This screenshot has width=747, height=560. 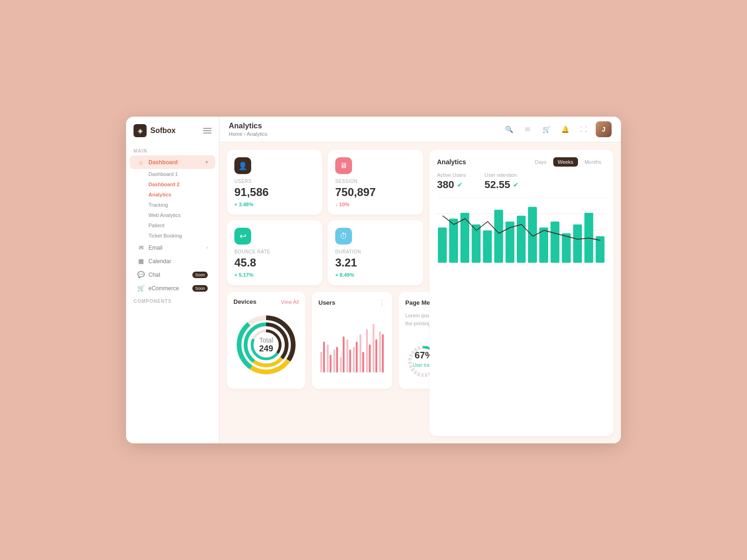 I want to click on tab-days: Days, so click(x=541, y=162).